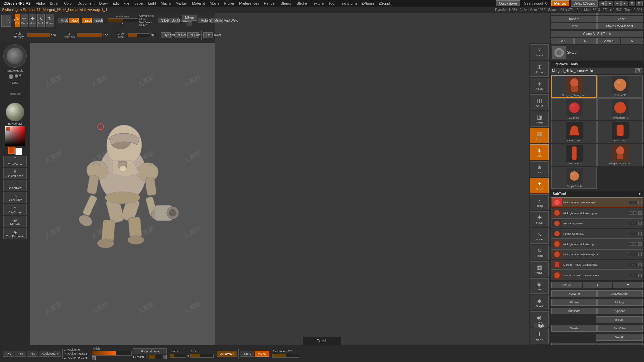  Describe the element at coordinates (574, 109) in the screenshot. I see `tool-thumb-zsphere: ZSphere` at that location.